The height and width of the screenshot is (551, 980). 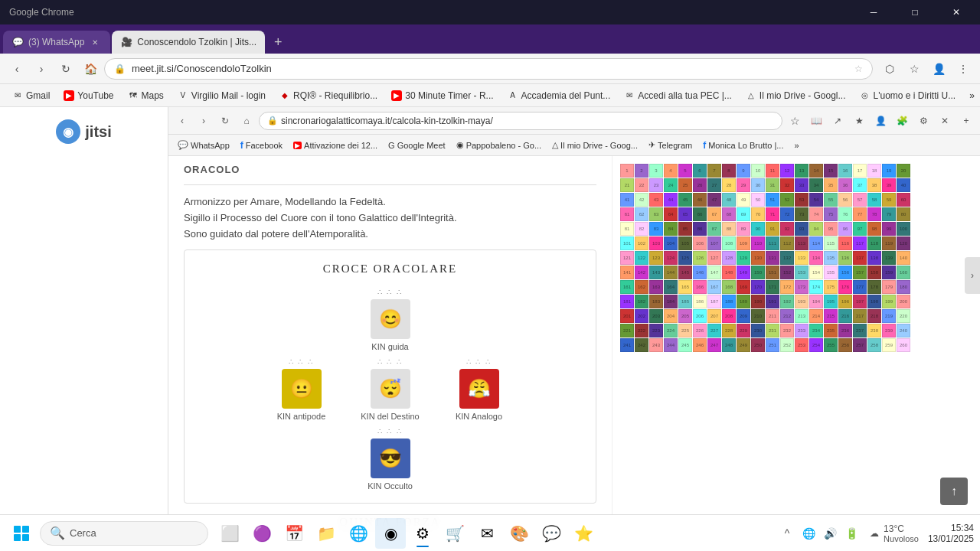 I want to click on taskbar-app-chrome-active: ⚙, so click(x=423, y=533).